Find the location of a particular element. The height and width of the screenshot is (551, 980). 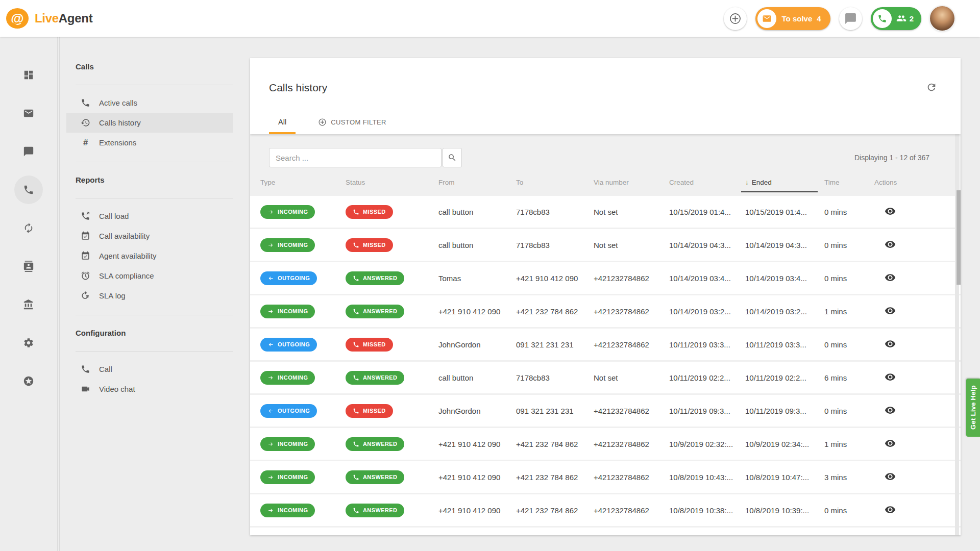

rail-item-dashboard is located at coordinates (29, 75).